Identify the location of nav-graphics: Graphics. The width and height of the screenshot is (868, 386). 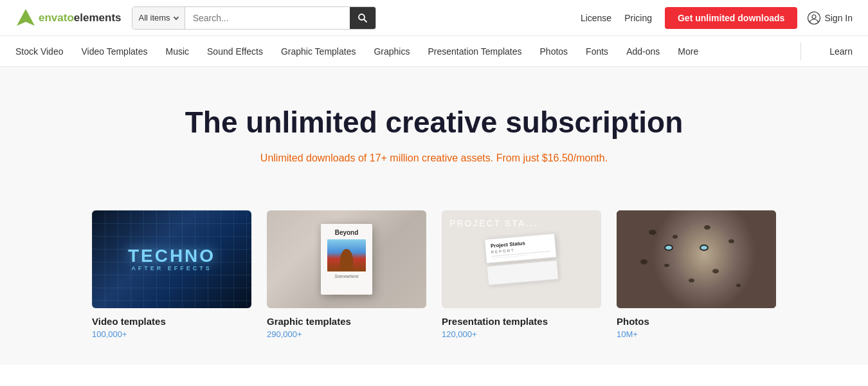
(392, 51).